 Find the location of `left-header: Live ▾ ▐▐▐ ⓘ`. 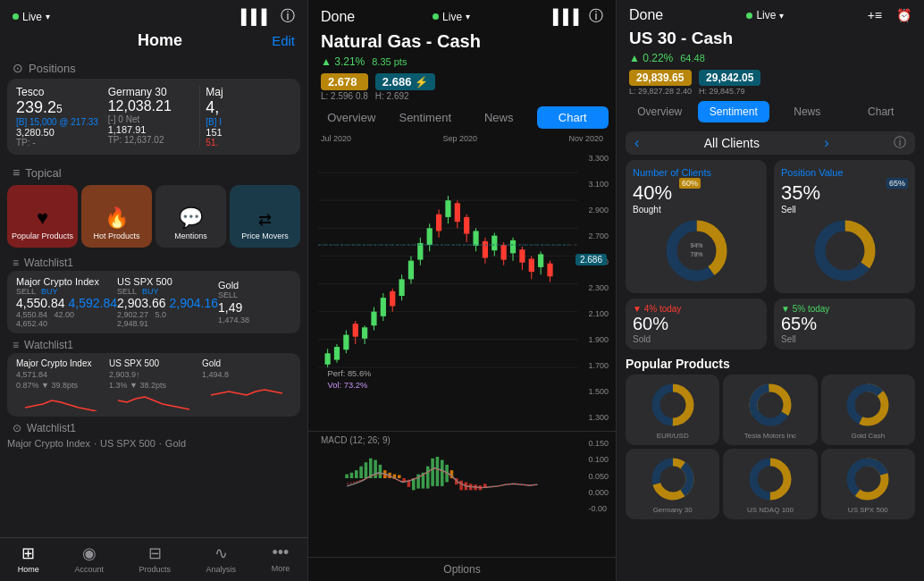

left-header: Live ▾ ▐▐▐ ⓘ is located at coordinates (154, 14).